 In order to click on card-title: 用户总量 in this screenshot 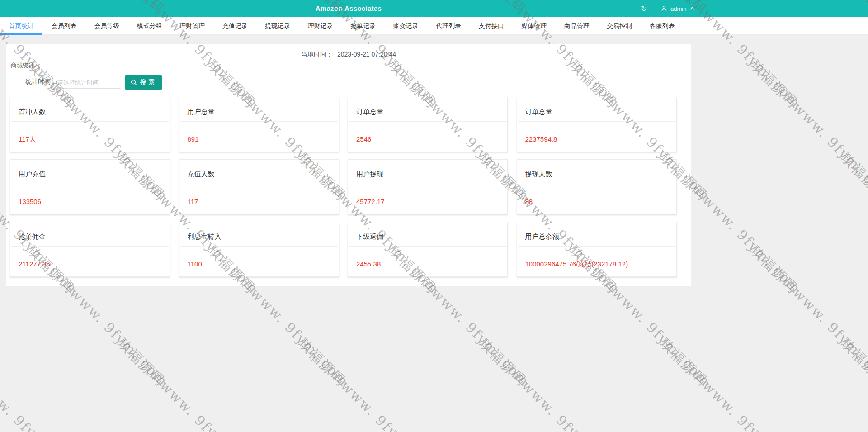, I will do `click(201, 112)`.